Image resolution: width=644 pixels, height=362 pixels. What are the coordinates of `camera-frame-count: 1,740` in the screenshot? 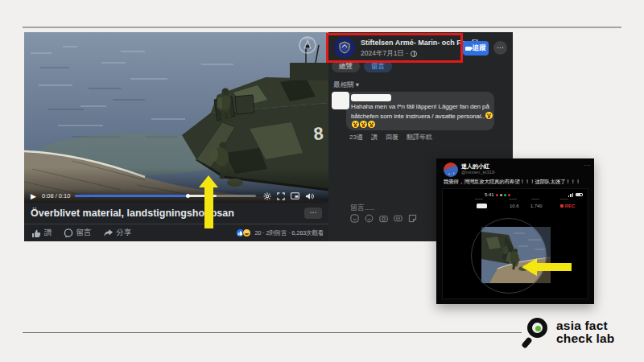 It's located at (536, 206).